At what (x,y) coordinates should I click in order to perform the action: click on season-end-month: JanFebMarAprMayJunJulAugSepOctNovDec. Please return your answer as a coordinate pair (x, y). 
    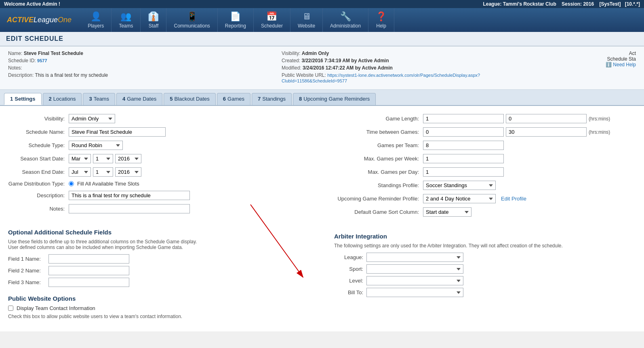
    Looking at the image, I should click on (80, 172).